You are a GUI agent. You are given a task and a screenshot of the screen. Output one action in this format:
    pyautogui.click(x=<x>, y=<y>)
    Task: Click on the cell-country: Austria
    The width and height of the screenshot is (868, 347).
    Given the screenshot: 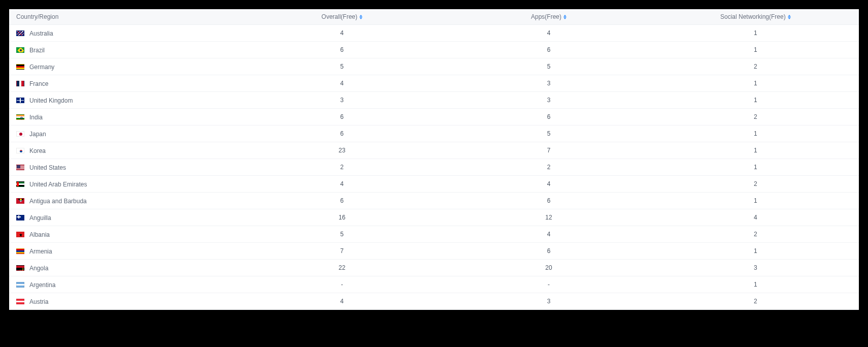 What is the action you would take?
    pyautogui.click(x=124, y=302)
    